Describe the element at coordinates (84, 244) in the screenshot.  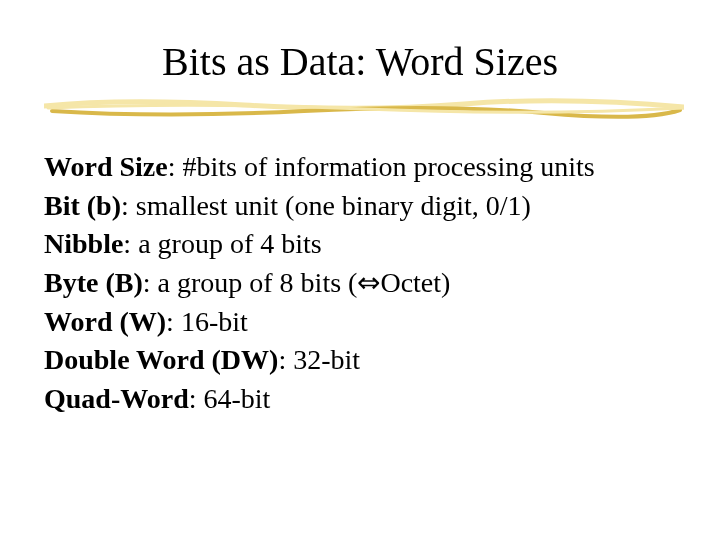
I see `term: Nibble` at that location.